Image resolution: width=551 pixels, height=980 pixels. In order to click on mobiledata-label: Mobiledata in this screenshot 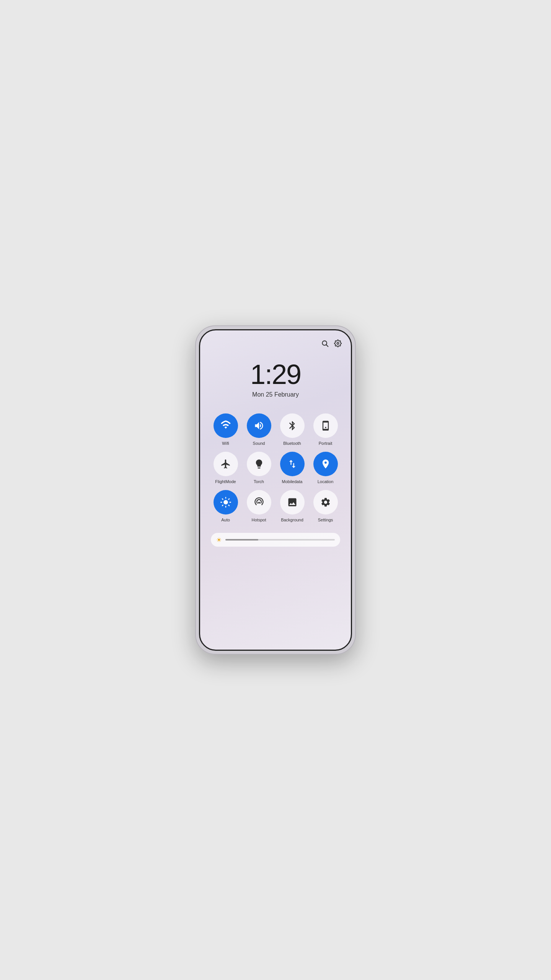, I will do `click(292, 482)`.